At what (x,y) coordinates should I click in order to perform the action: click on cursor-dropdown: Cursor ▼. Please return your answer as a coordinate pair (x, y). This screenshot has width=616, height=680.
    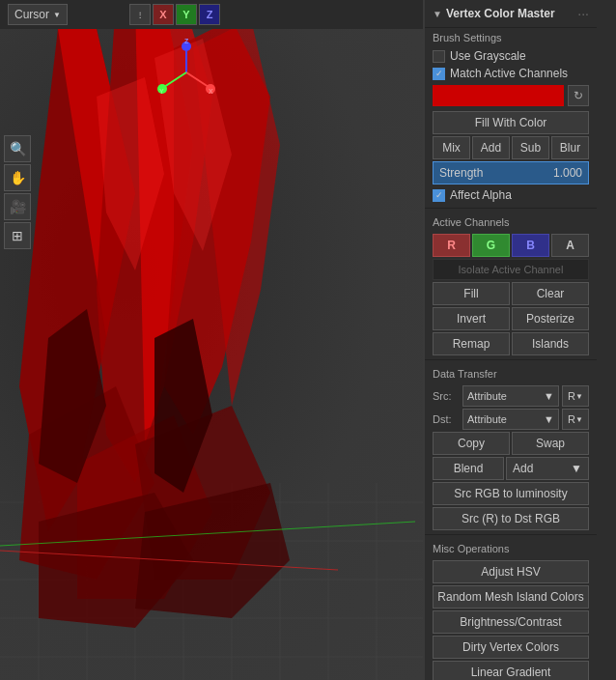
    Looking at the image, I should click on (38, 14).